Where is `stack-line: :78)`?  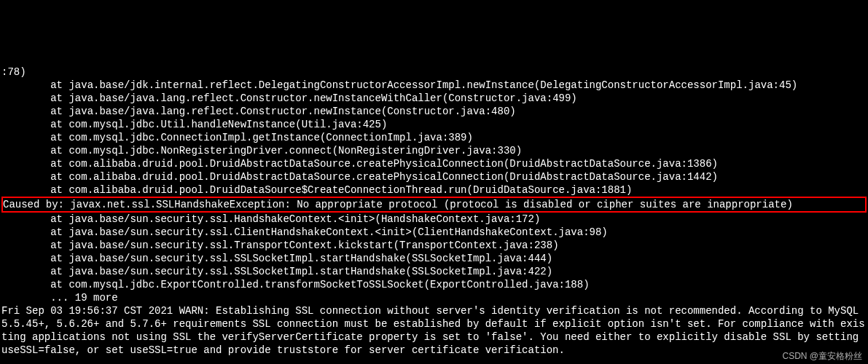
stack-line: :78) is located at coordinates (14, 72).